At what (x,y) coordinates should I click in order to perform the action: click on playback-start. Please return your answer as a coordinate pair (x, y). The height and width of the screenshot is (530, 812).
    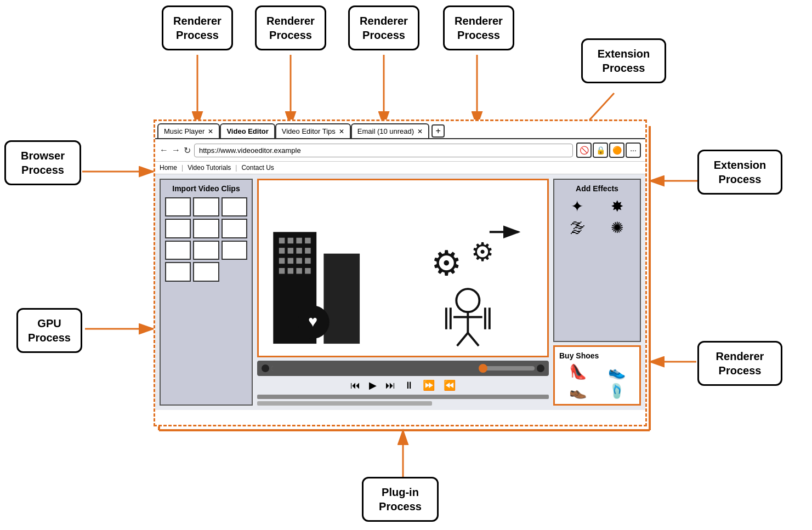
    Looking at the image, I should click on (265, 368).